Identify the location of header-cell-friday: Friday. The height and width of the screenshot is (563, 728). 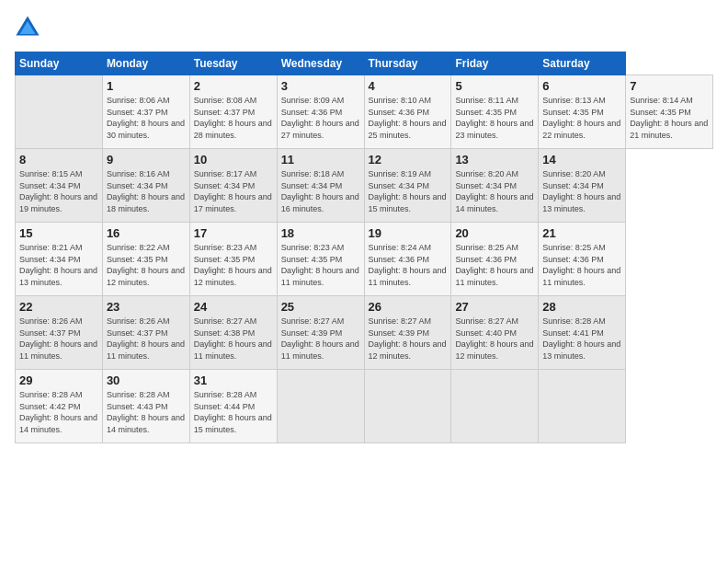
(495, 64).